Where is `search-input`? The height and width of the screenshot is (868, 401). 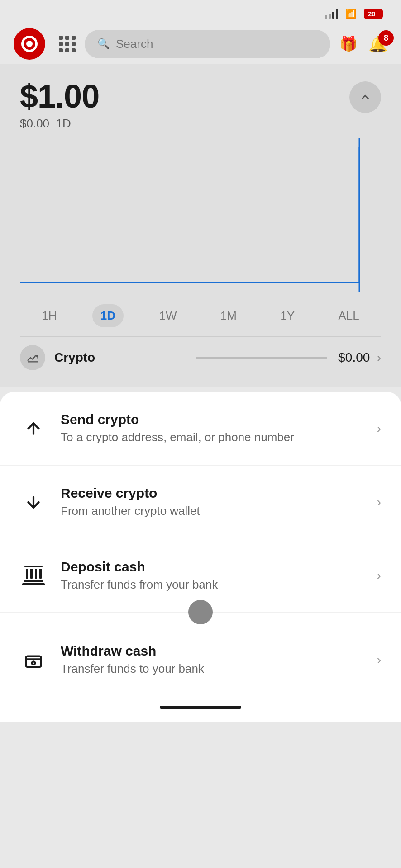
search-input is located at coordinates (217, 44).